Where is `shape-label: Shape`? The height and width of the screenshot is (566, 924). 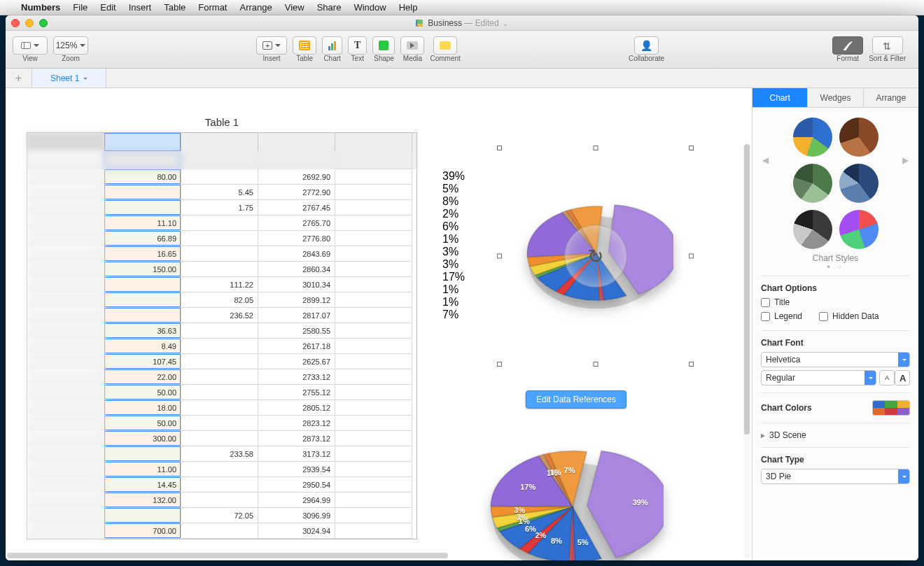
shape-label: Shape is located at coordinates (384, 59).